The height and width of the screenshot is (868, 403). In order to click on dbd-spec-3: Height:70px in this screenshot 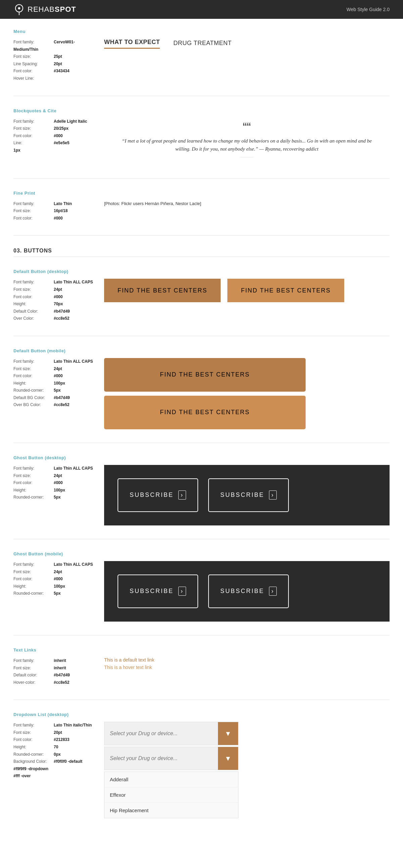, I will do `click(54, 304)`.